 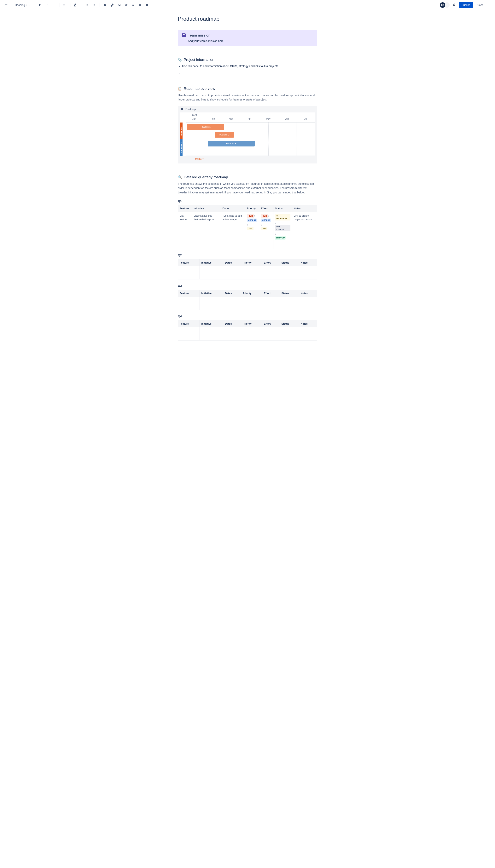 I want to click on link-button, so click(x=112, y=5).